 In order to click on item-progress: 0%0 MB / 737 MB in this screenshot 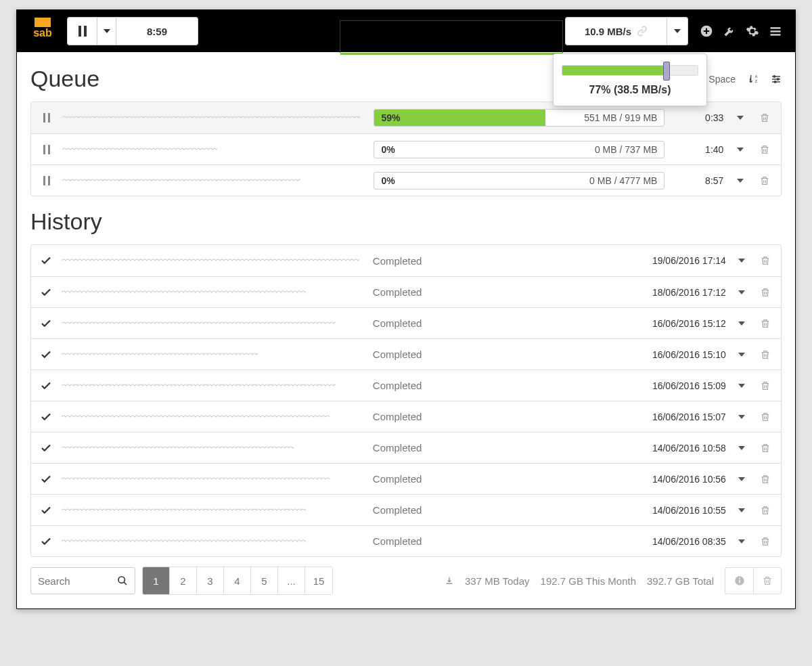, I will do `click(519, 150)`.